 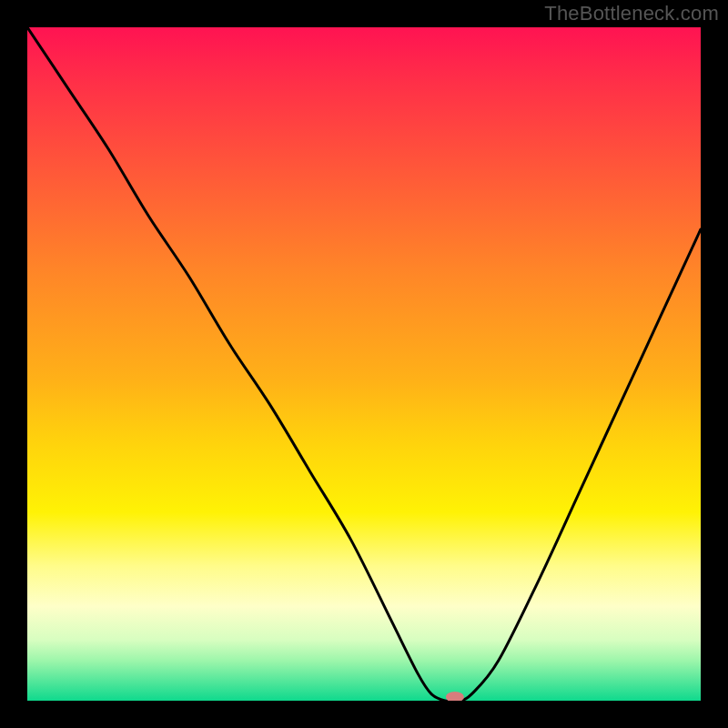 I want to click on watermark-text: TheBottleneck.com, so click(x=632, y=14).